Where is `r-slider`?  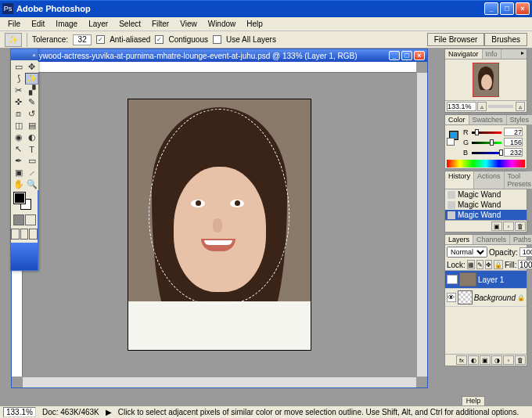 r-slider is located at coordinates (487, 132).